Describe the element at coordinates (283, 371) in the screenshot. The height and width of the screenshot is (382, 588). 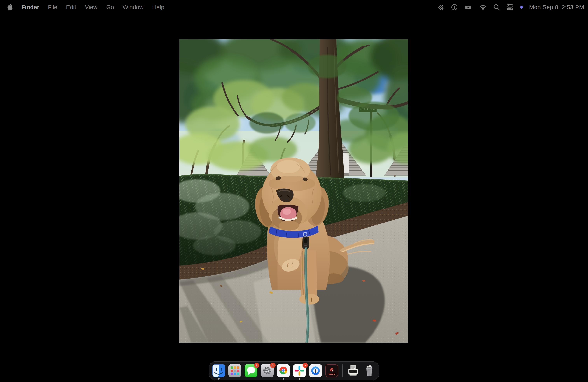
I see `dock-item-chrome` at that location.